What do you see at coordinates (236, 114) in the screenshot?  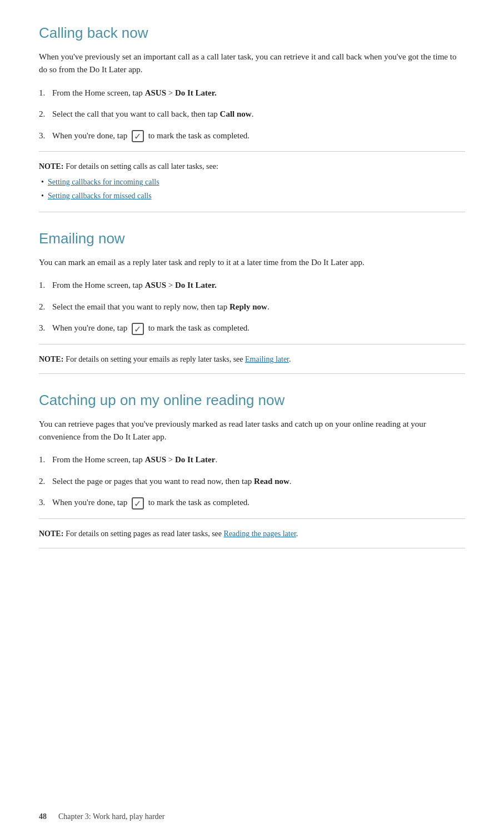 I see `bold-call-now: Call now` at bounding box center [236, 114].